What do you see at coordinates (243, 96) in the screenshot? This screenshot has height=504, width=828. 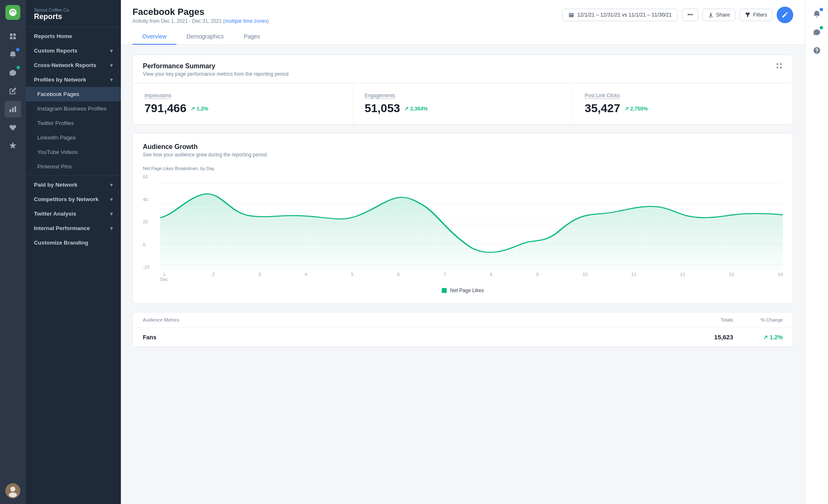 I see `impressions-label: Impressions` at bounding box center [243, 96].